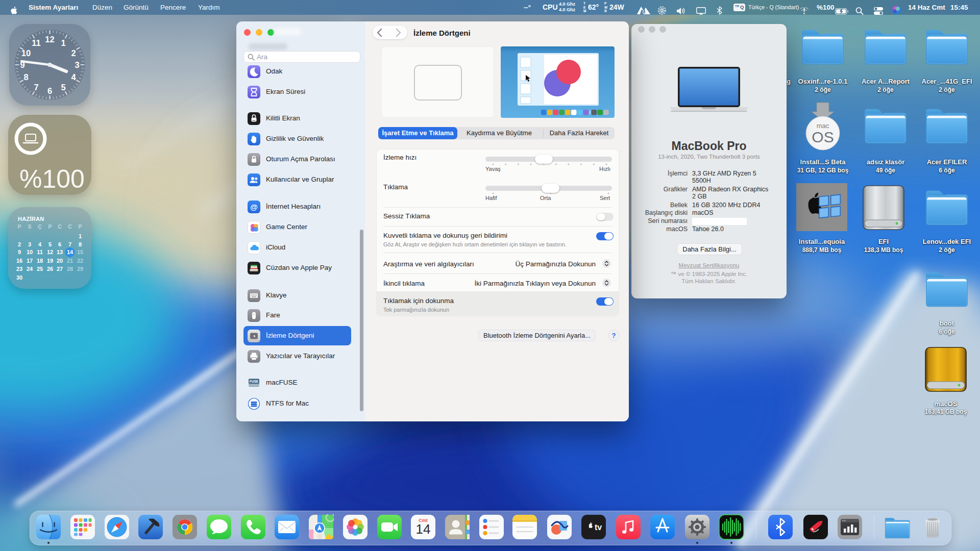  Describe the element at coordinates (30, 269) in the screenshot. I see `svg-text: 24` at that location.